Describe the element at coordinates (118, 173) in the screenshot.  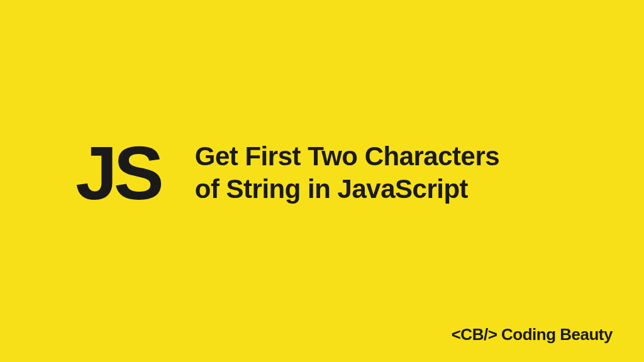
I see `js-logo: JS` at that location.